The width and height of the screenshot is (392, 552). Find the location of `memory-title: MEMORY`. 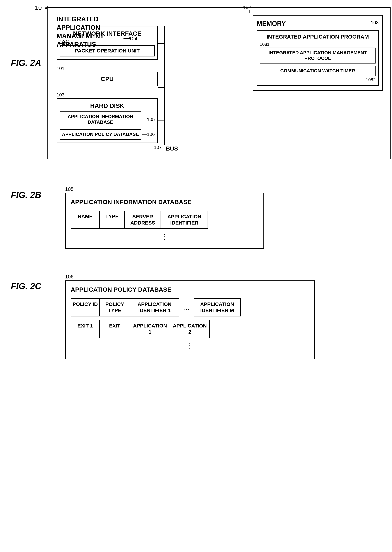

memory-title: MEMORY is located at coordinates (271, 24).